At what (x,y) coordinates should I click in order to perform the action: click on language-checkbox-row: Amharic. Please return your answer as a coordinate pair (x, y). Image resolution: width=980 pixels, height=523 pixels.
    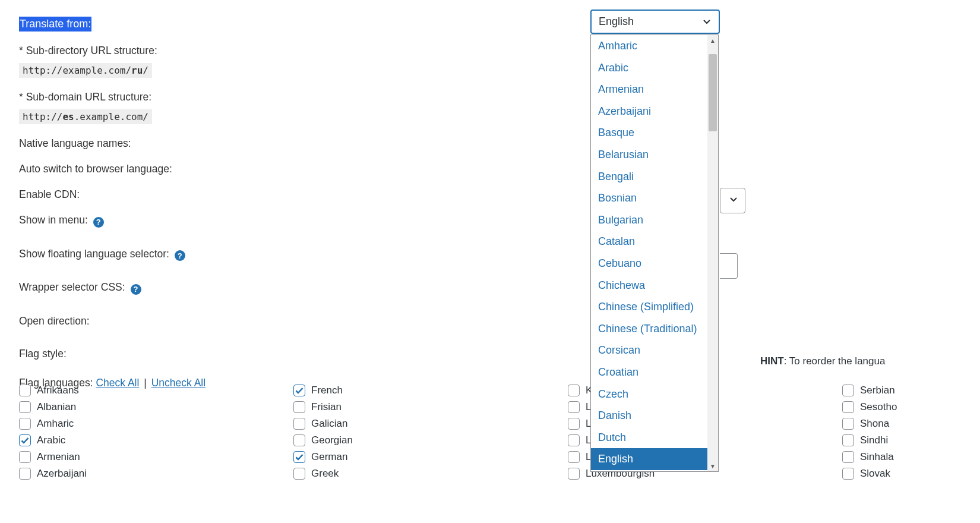
    Looking at the image, I should click on (53, 424).